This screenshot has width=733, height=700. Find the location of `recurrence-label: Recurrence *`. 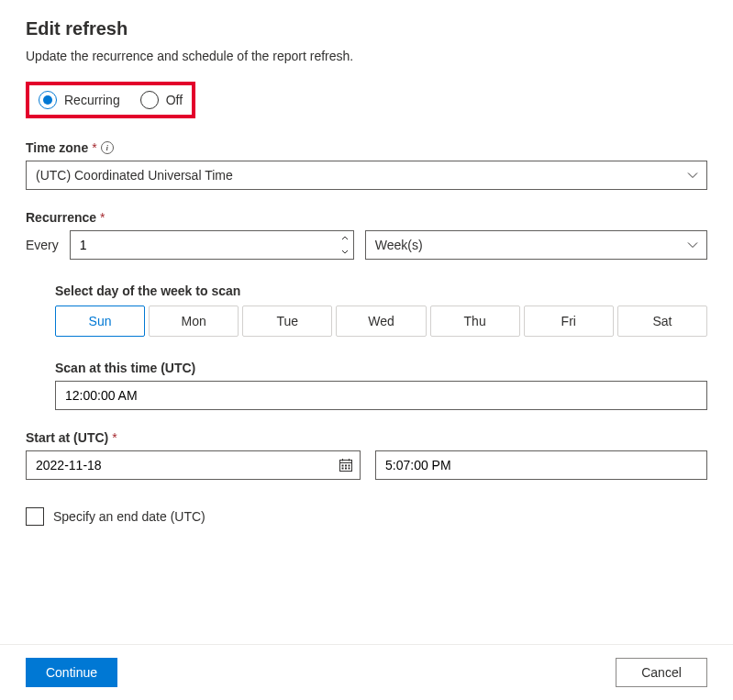

recurrence-label: Recurrence * is located at coordinates (367, 217).